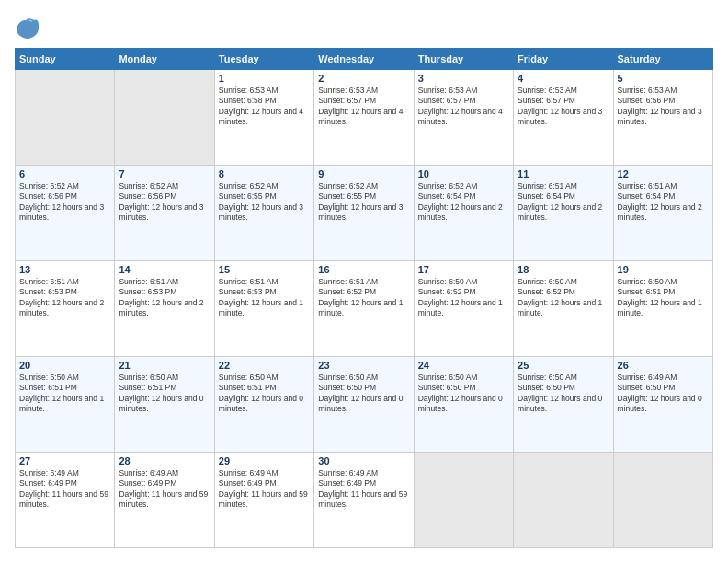 The width and height of the screenshot is (728, 563). I want to click on day-number: 29, so click(265, 461).